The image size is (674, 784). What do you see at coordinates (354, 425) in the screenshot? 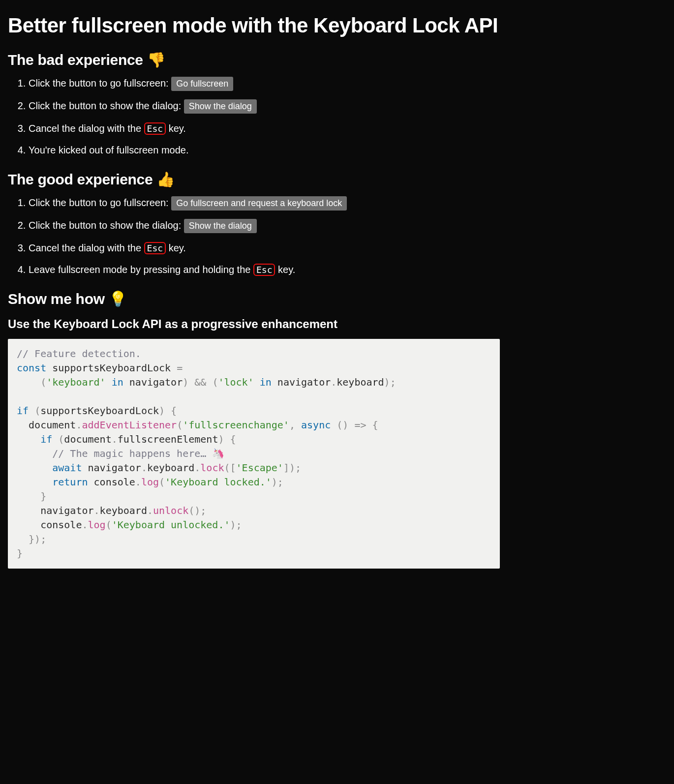
I see `code-token: () => {` at bounding box center [354, 425].